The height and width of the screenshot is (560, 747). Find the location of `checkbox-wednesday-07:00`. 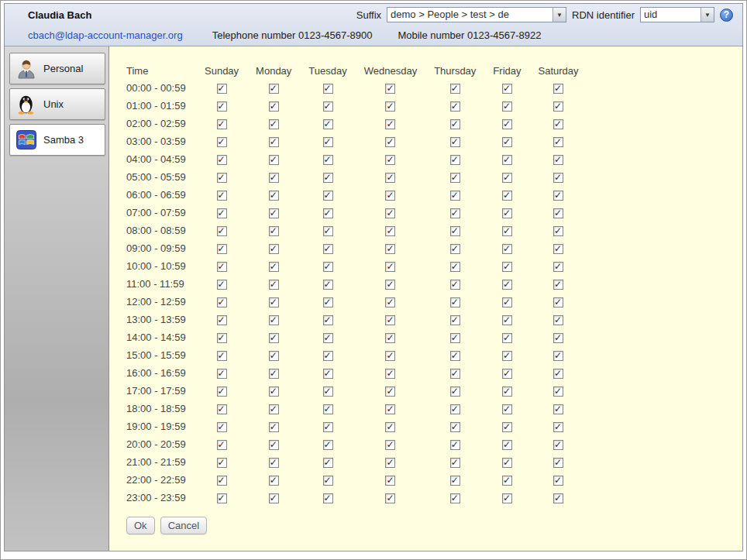

checkbox-wednesday-07:00 is located at coordinates (391, 214).